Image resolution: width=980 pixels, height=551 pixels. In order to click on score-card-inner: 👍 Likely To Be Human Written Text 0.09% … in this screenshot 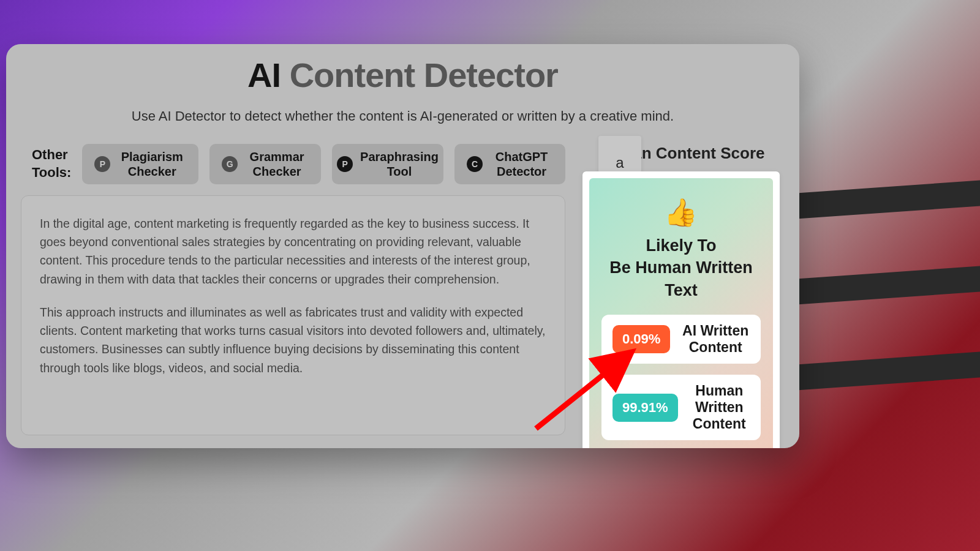, I will do `click(681, 313)`.